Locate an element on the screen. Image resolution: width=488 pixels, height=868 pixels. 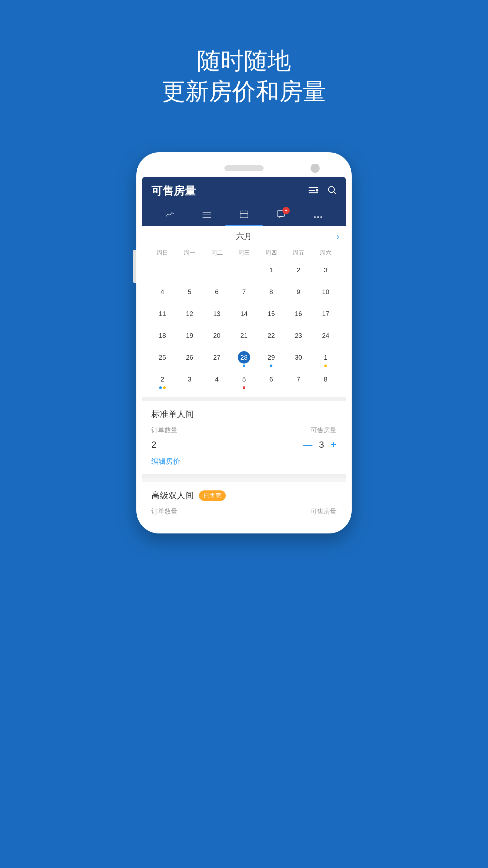
day-cell-8: 8 is located at coordinates (271, 294).